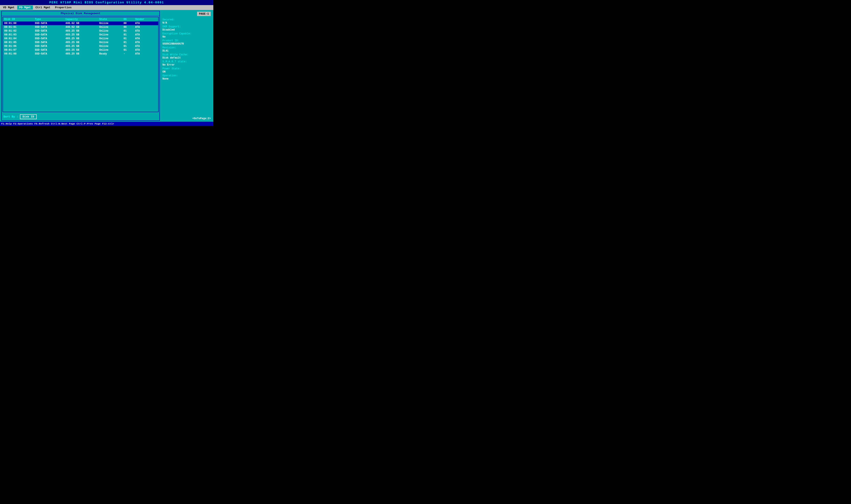 This screenshot has height=504, width=851. What do you see at coordinates (187, 26) in the screenshot?
I see `prop-label: DKM Support:` at bounding box center [187, 26].